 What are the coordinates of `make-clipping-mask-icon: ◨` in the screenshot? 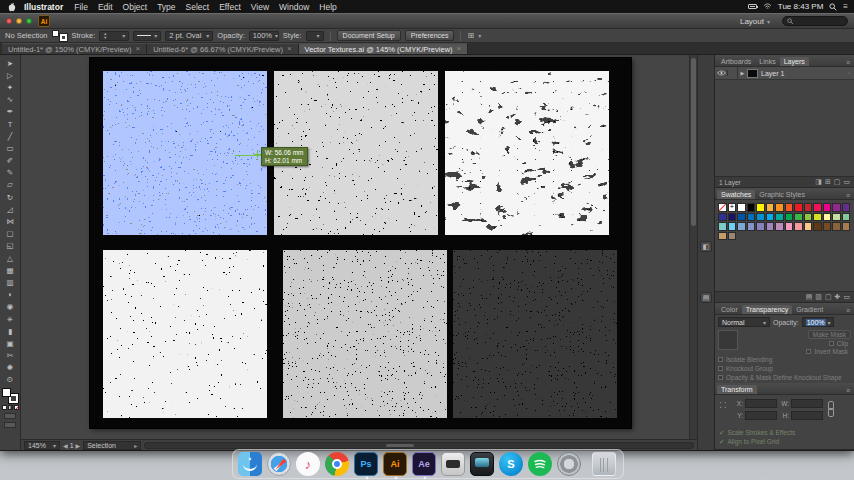 It's located at (818, 182).